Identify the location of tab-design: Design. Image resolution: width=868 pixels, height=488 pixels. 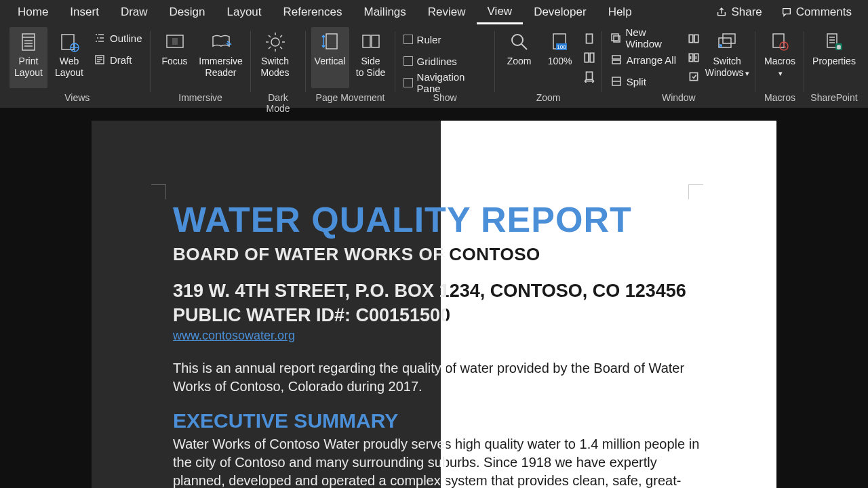
(187, 12).